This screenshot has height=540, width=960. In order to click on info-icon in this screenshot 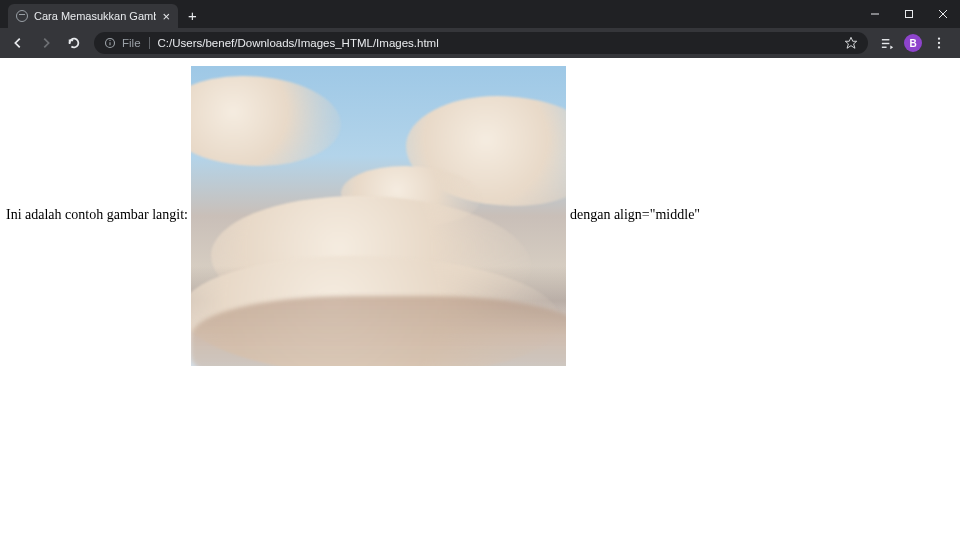, I will do `click(110, 43)`.